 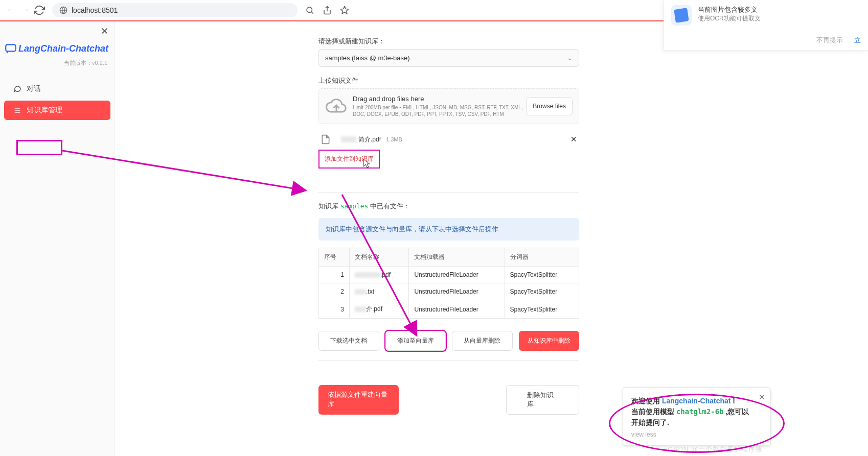 I want to click on file-name-blur, so click(x=349, y=139).